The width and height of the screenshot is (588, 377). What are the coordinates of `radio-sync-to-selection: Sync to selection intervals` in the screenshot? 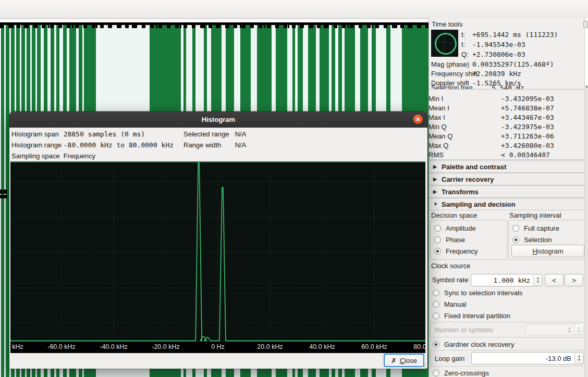 It's located at (477, 293).